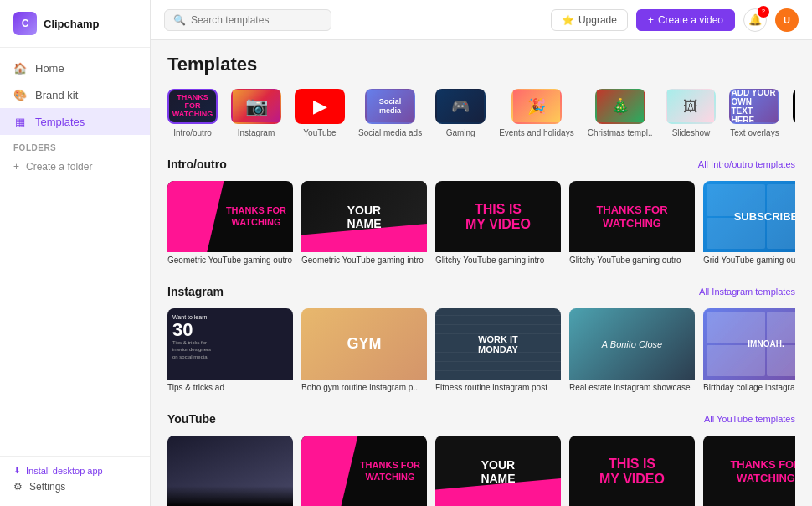  What do you see at coordinates (20, 121) in the screenshot?
I see `templates-icon: ▦` at bounding box center [20, 121].